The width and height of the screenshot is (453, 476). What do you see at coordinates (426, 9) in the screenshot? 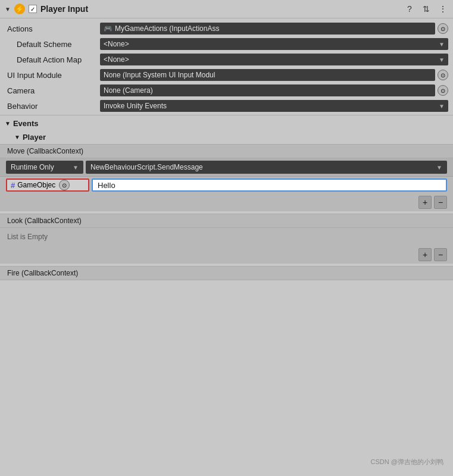
I see `presets-icon: ⇅` at bounding box center [426, 9].